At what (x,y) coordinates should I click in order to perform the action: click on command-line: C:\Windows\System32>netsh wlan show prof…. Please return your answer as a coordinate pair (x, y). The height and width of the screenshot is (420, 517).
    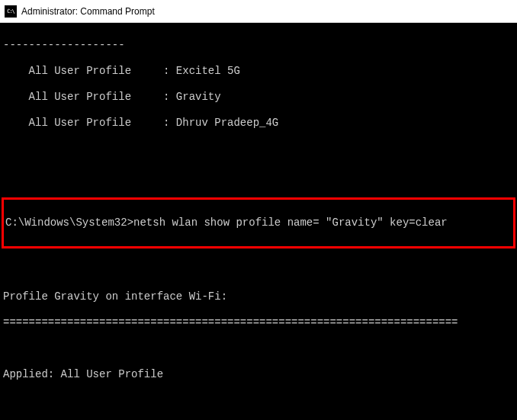
    Looking at the image, I should click on (258, 223).